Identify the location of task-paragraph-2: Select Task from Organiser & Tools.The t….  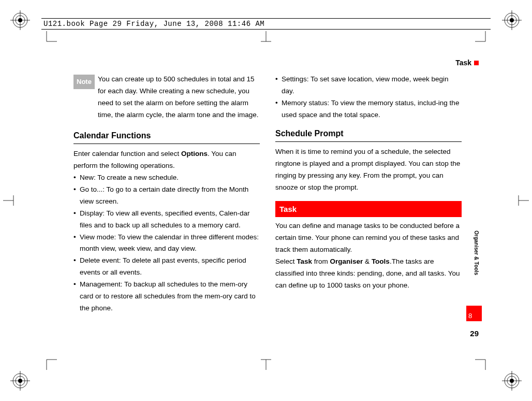
(368, 274).